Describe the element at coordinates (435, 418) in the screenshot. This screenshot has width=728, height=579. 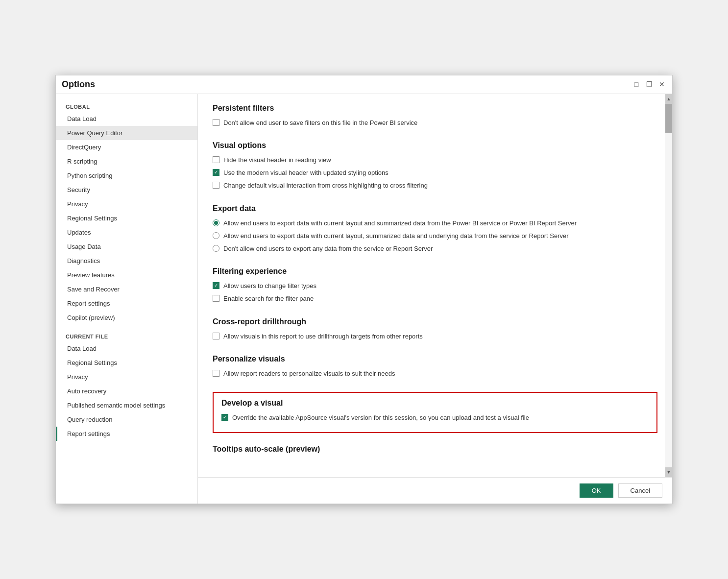
I see `develop-visual-option-1: Override the available AppSource visual'…` at that location.